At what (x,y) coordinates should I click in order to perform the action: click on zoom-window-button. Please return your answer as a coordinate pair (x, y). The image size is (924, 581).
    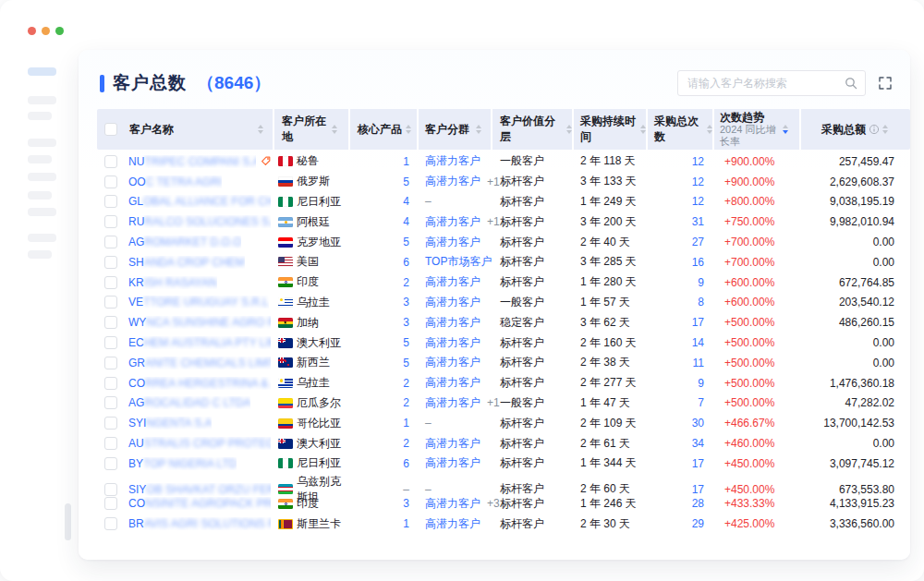
    Looking at the image, I should click on (59, 31).